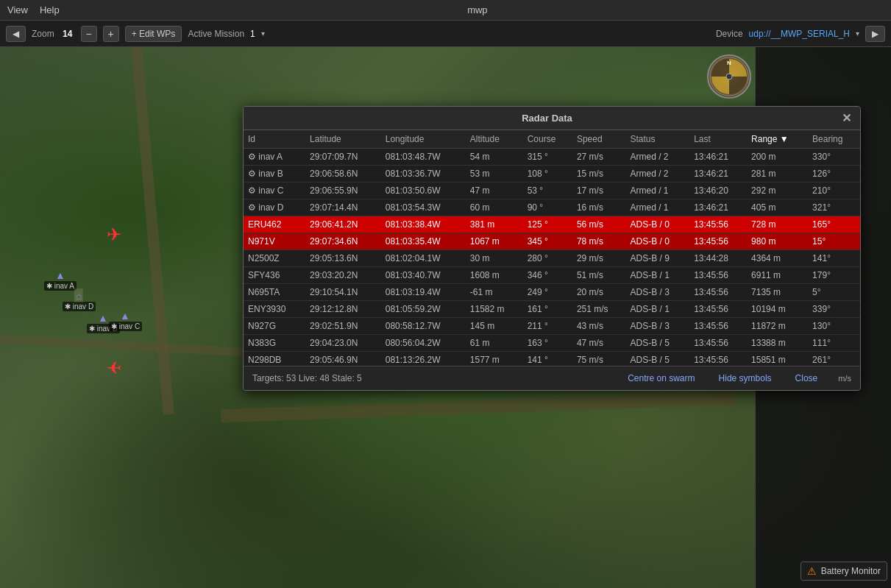  What do you see at coordinates (60, 286) in the screenshot?
I see `inav-a-label: ✱ inav A` at bounding box center [60, 286].